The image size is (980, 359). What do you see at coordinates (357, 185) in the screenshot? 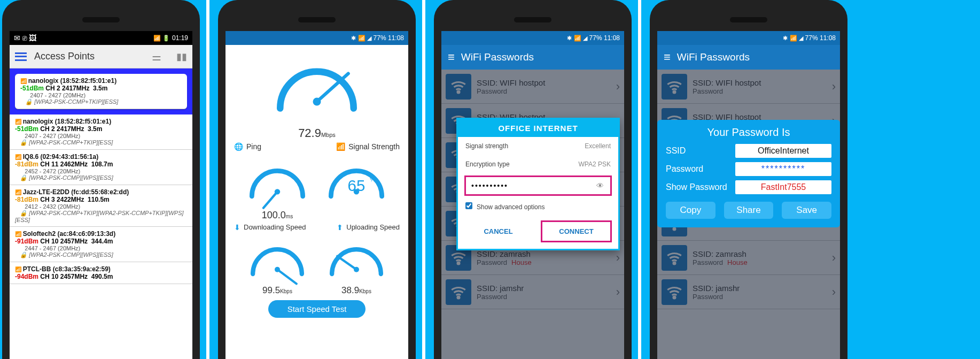
I see `svg-text: 65` at bounding box center [357, 185].